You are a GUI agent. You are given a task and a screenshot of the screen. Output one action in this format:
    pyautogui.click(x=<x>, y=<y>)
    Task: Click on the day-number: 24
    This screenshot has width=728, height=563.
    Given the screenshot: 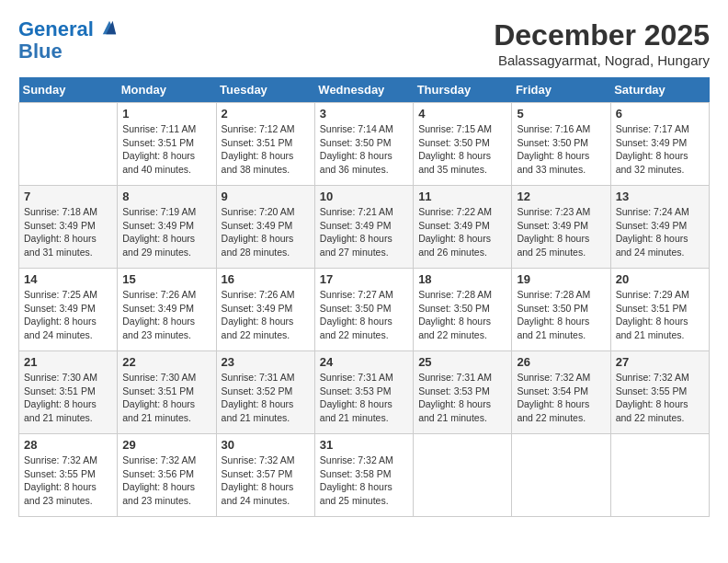 What is the action you would take?
    pyautogui.click(x=364, y=362)
    